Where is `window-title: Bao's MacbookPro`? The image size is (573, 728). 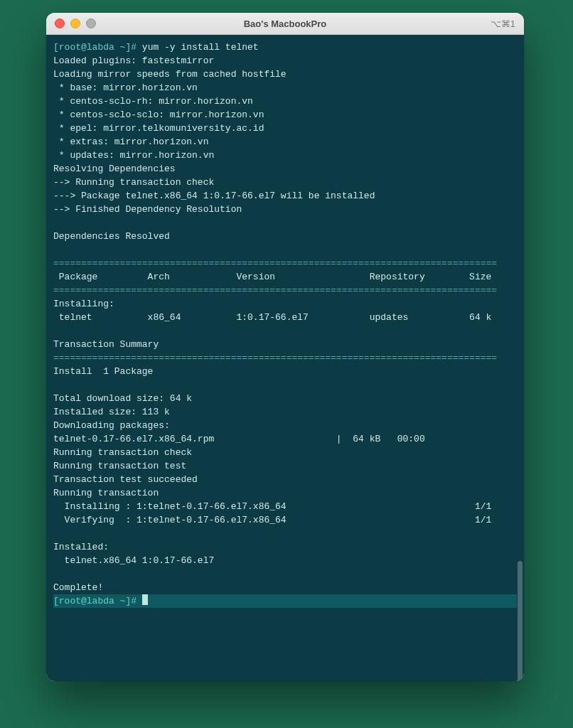 window-title: Bao's MacbookPro is located at coordinates (285, 24).